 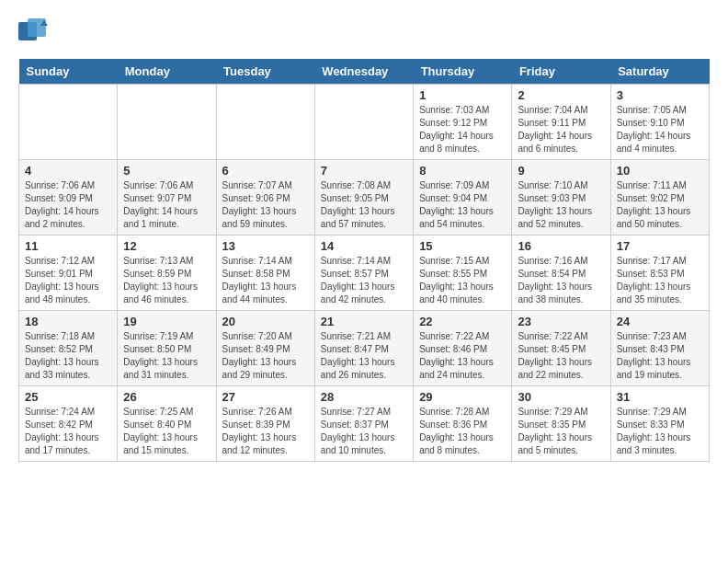 I want to click on day-number: 8, so click(x=462, y=171).